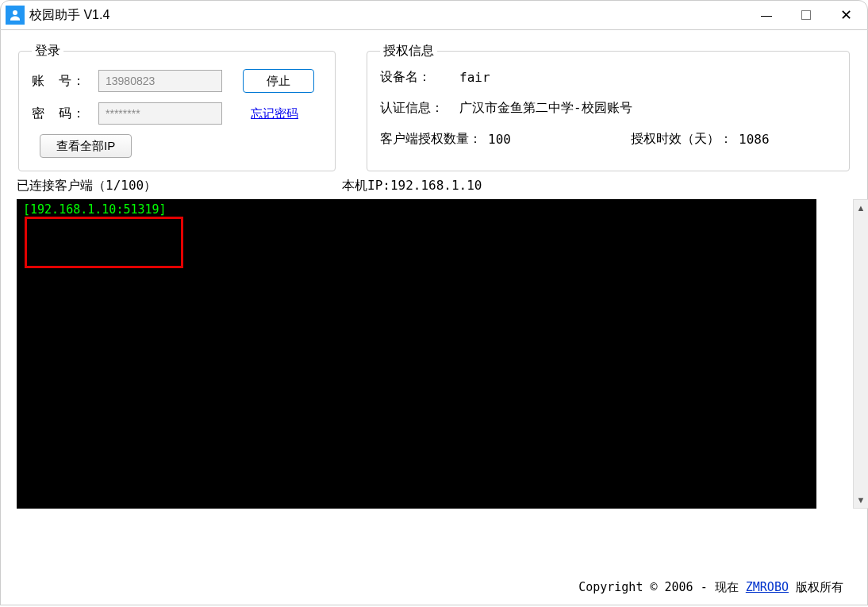 The image size is (868, 607). What do you see at coordinates (62, 114) in the screenshot?
I see `password-label: 密 码：` at bounding box center [62, 114].